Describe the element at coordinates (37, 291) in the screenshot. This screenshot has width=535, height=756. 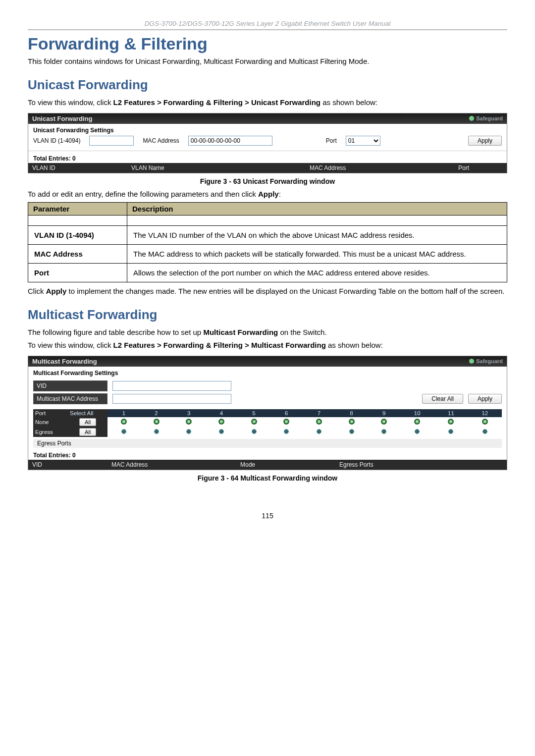
I see `text: Click` at that location.